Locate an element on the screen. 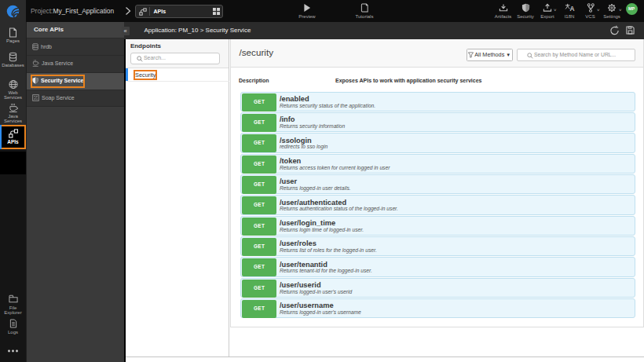  svg-text: A is located at coordinates (572, 9).